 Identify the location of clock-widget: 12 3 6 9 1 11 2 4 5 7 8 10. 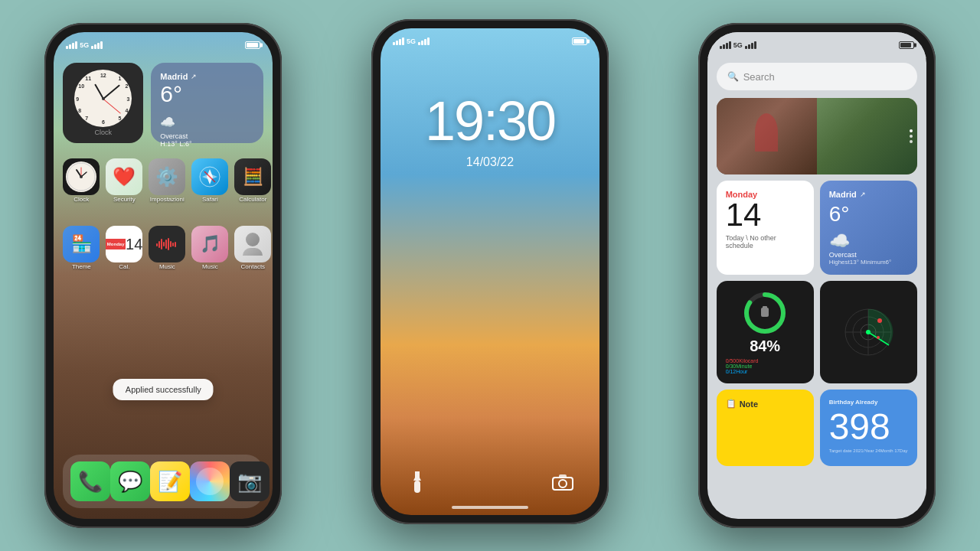
(103, 103).